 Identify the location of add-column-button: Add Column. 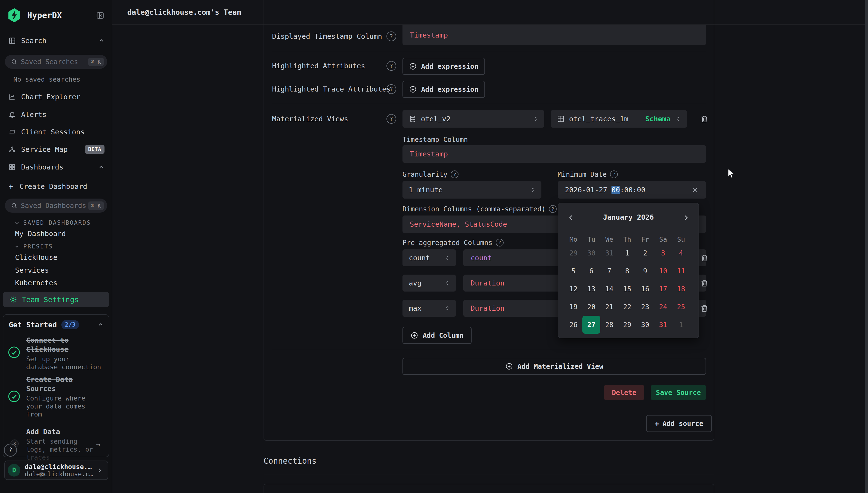
(437, 335).